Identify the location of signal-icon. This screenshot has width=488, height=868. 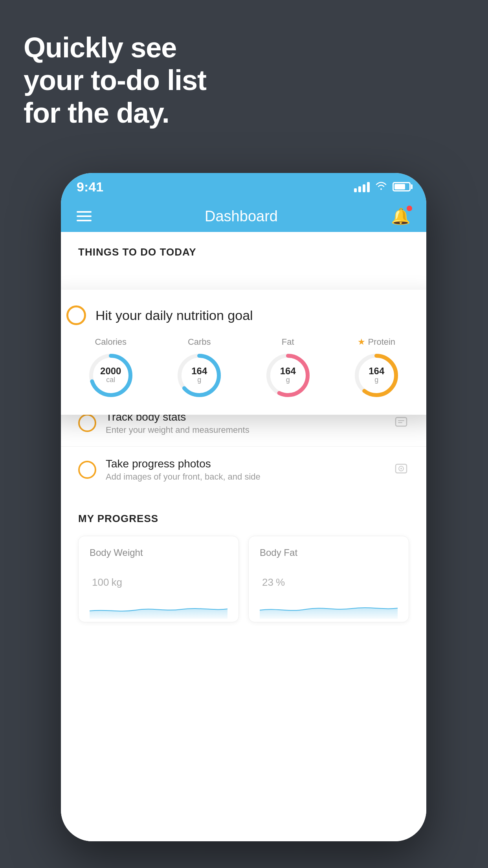
(362, 187).